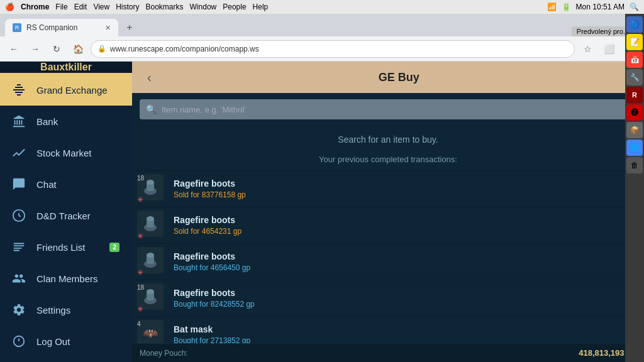  I want to click on menu-view: View, so click(101, 7).